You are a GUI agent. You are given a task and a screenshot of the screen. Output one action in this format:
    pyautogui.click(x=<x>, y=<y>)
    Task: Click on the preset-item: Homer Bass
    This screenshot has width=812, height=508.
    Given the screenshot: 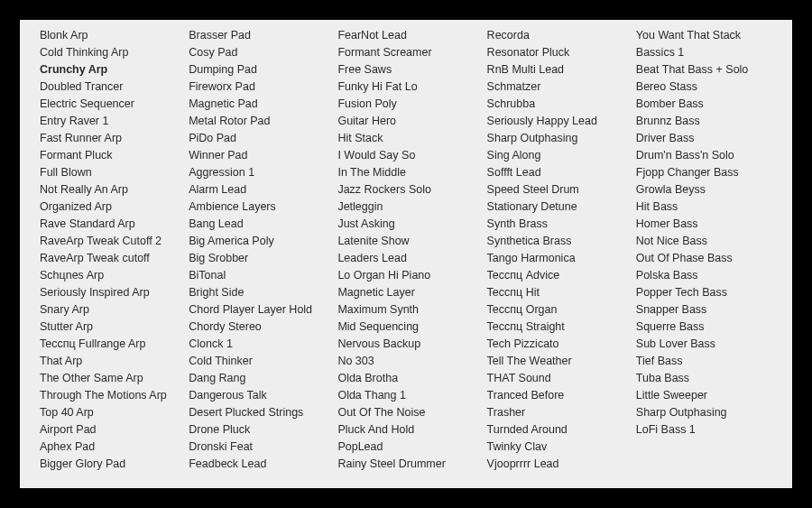 What is the action you would take?
    pyautogui.click(x=711, y=224)
    